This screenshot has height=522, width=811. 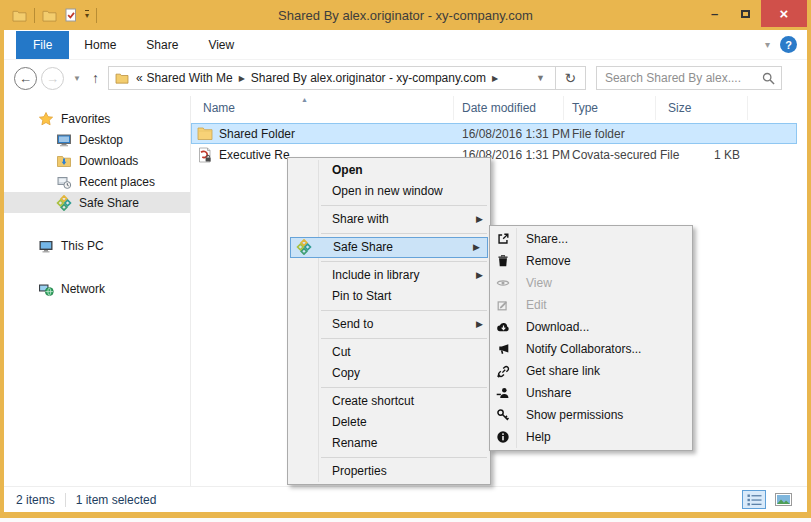 What do you see at coordinates (494, 134) in the screenshot?
I see `file-row-shared-folder: Shared Folder 16/08/2016 1:31 PM File fo…` at bounding box center [494, 134].